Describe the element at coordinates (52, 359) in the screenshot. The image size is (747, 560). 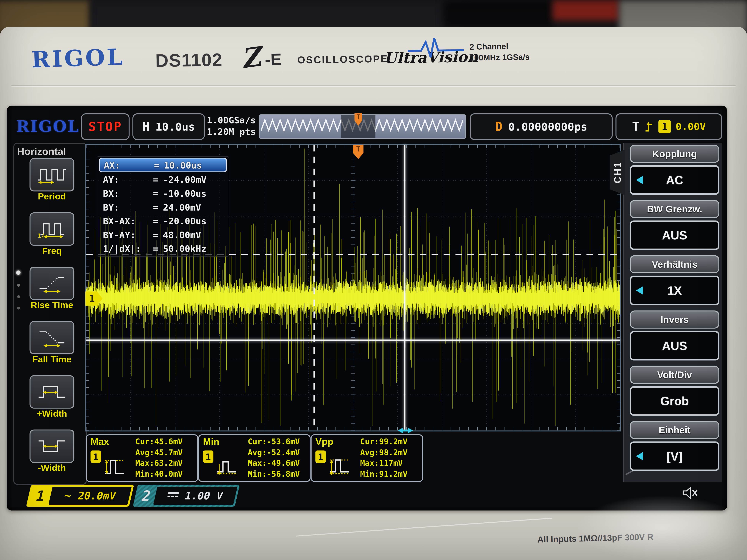
I see `sidebar-item-label: Fall Time` at that location.